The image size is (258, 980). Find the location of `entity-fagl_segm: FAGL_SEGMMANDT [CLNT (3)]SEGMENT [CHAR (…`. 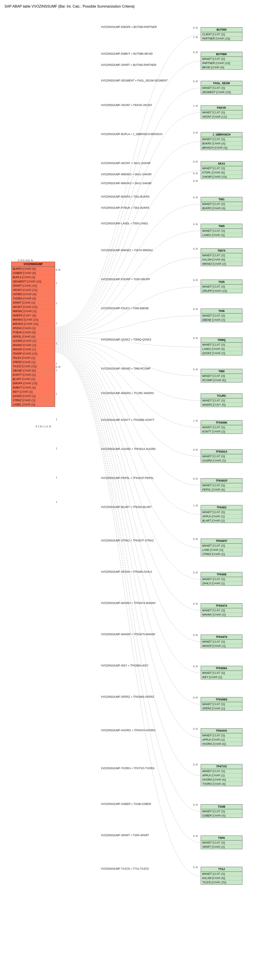

entity-fagl_segm: FAGL_SEGMMANDT [CLNT (3)]SEGMENT [CHAR (… is located at coordinates (222, 88).